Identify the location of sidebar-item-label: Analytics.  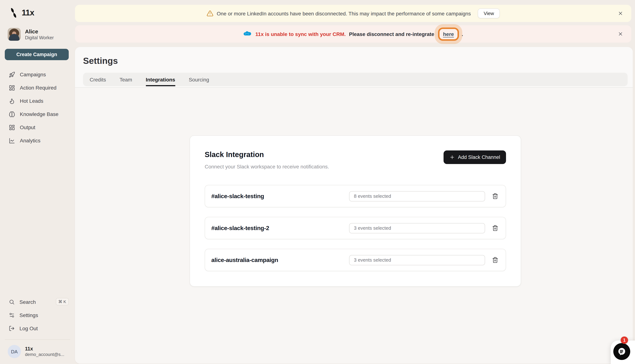
(30, 140).